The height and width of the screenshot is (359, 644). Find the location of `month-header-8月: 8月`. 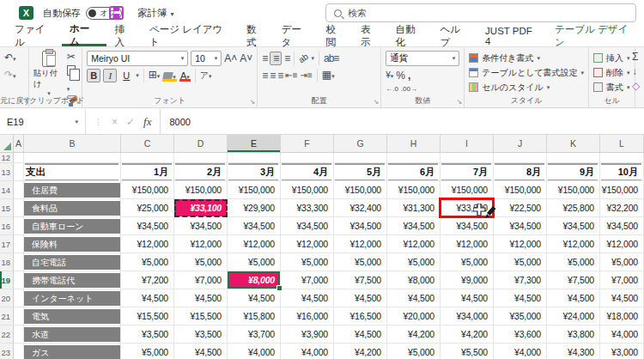

month-header-8月: 8月 is located at coordinates (520, 172).